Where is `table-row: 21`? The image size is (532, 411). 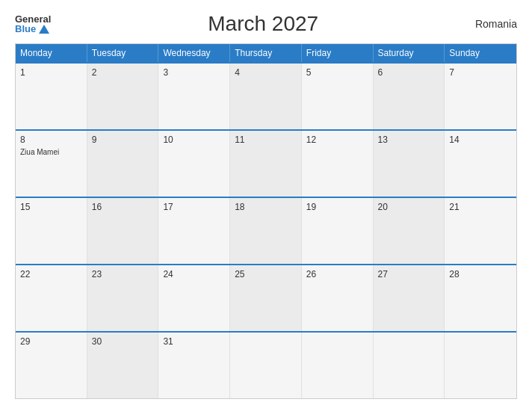
table-row: 21 is located at coordinates (480, 231).